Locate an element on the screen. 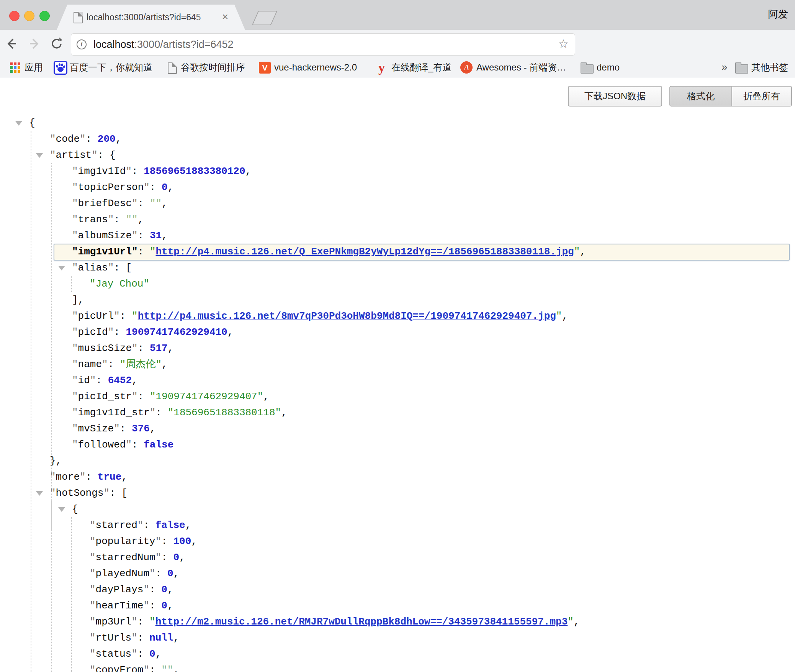 Image resolution: width=795 pixels, height=672 pixels. json-key: "code" is located at coordinates (68, 139).